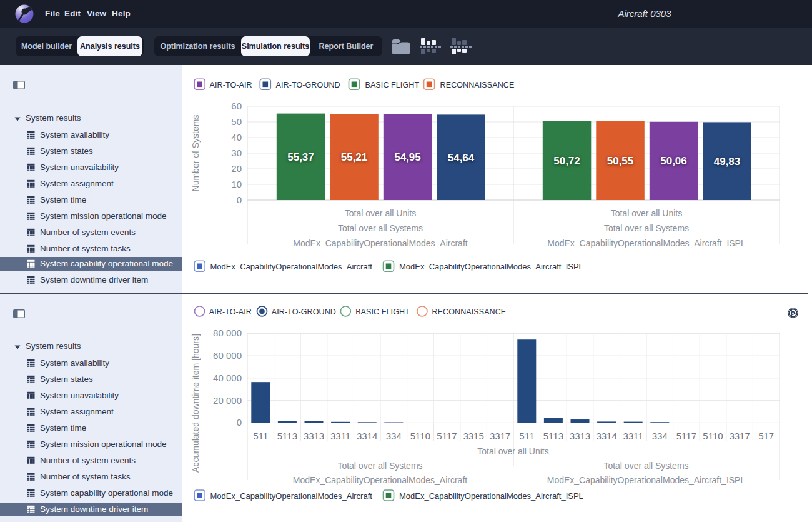 The width and height of the screenshot is (812, 522). I want to click on svg-text: 517, so click(766, 436).